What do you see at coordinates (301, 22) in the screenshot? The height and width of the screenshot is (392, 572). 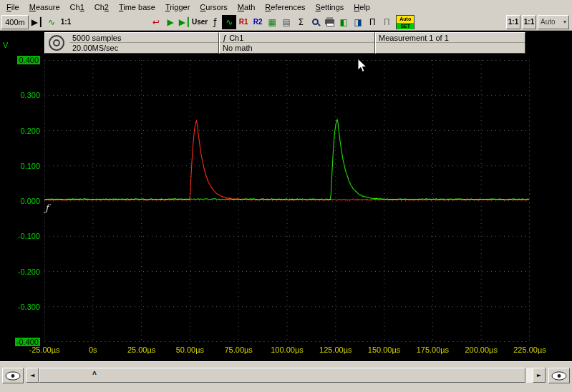 I see `measurements-icon: Σ` at bounding box center [301, 22].